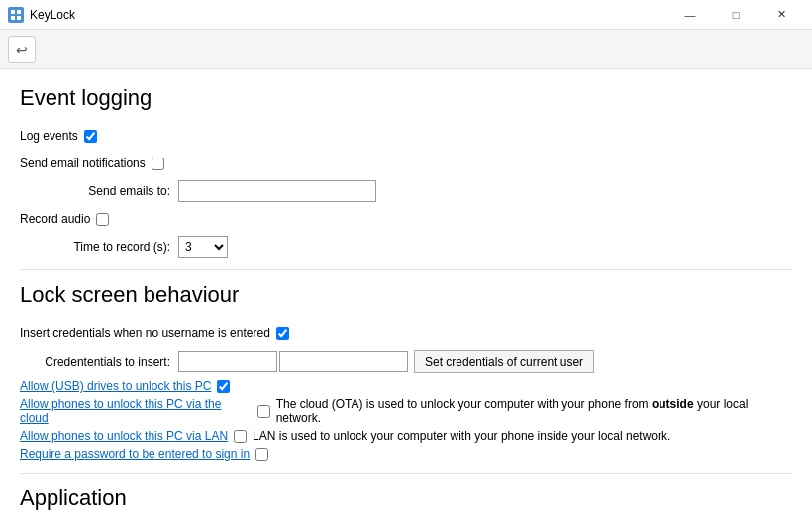  Describe the element at coordinates (406, 136) in the screenshot. I see `log-events-row: Log events` at that location.